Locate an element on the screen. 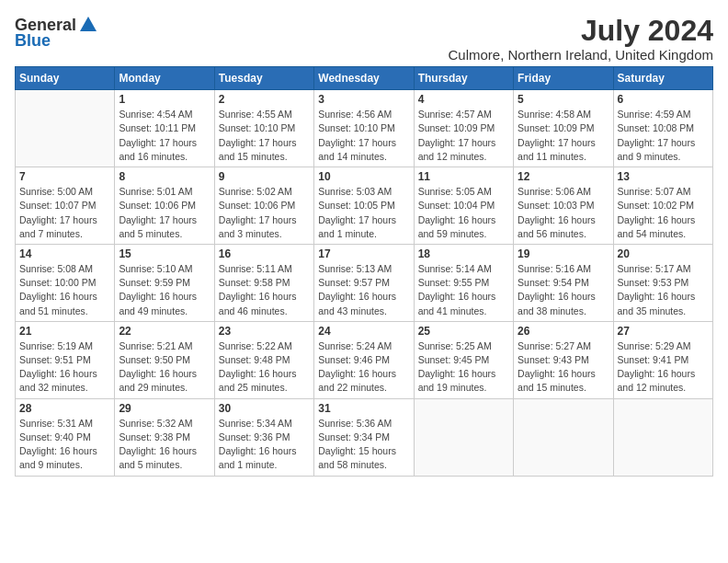 The height and width of the screenshot is (563, 728). day-cell: 3Sunrise: 4:56 AM Sunset: 10:10 PM Dayli… is located at coordinates (364, 129).